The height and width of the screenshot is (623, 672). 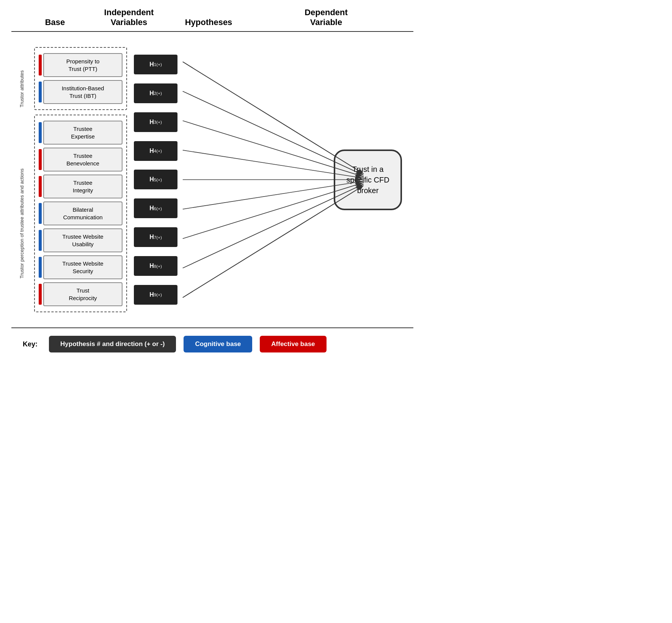 What do you see at coordinates (83, 241) in the screenshot?
I see `usability-box: Trustee WebsiteUsability` at bounding box center [83, 241].